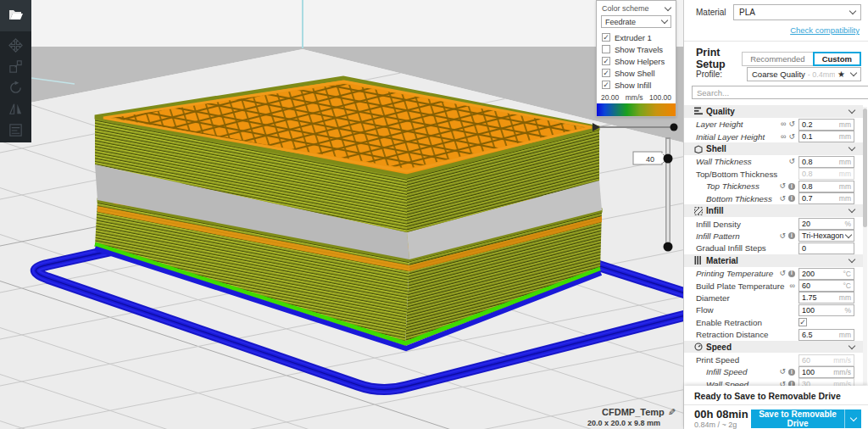  What do you see at coordinates (636, 22) in the screenshot?
I see `color-scheme-dropdown: Feedrate` at bounding box center [636, 22].